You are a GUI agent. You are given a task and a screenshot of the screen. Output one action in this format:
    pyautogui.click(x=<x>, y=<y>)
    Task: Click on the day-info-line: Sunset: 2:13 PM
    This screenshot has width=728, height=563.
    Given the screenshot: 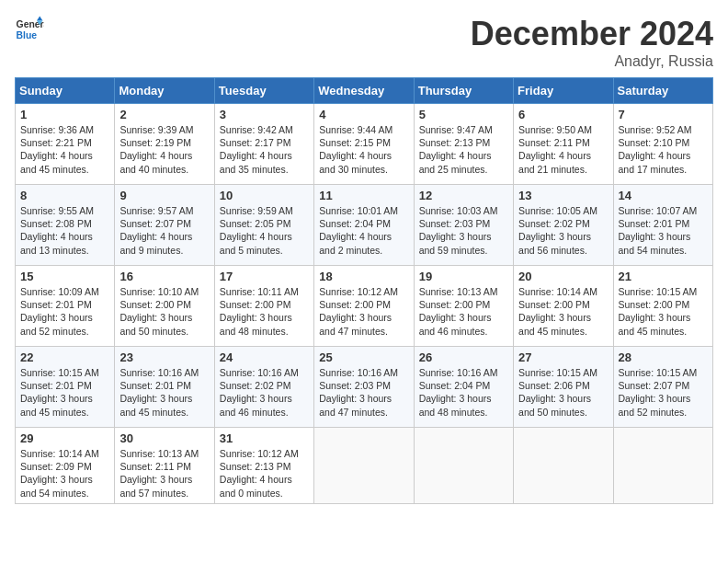 What is the action you would take?
    pyautogui.click(x=265, y=466)
    